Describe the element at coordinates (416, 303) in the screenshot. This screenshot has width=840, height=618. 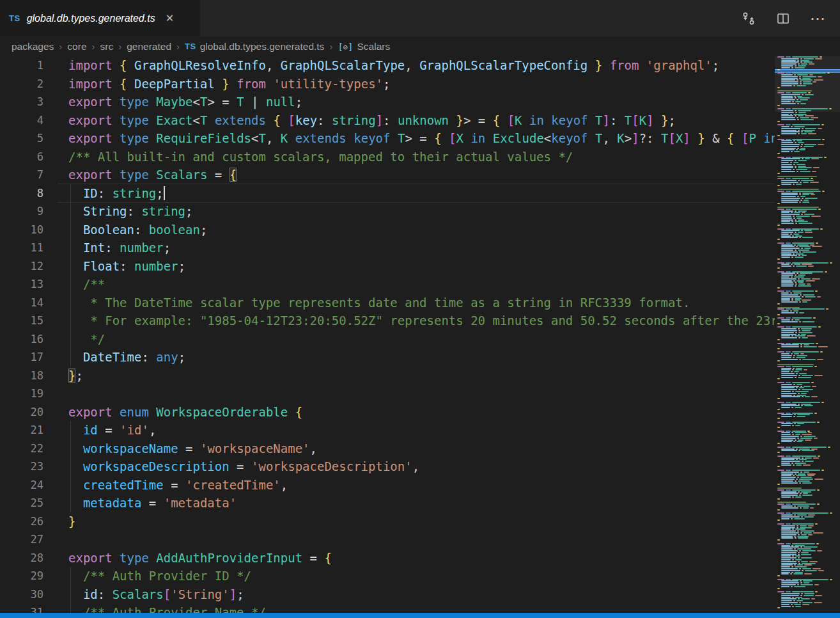
I see `code-line: * The DateTime scalar type represents da…` at that location.